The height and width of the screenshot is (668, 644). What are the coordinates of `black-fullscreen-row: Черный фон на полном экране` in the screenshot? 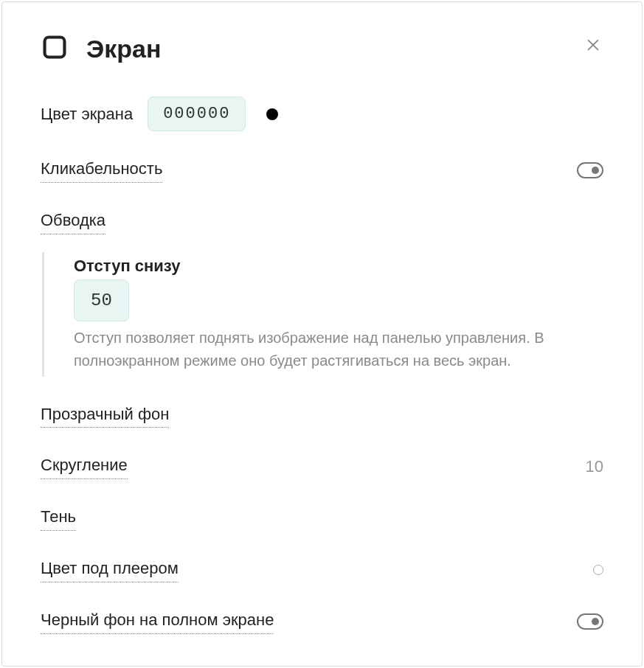 It's located at (322, 622).